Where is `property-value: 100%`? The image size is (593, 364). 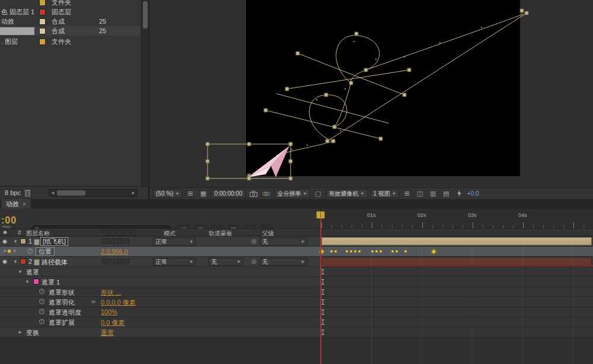
property-value: 100% is located at coordinates (109, 312).